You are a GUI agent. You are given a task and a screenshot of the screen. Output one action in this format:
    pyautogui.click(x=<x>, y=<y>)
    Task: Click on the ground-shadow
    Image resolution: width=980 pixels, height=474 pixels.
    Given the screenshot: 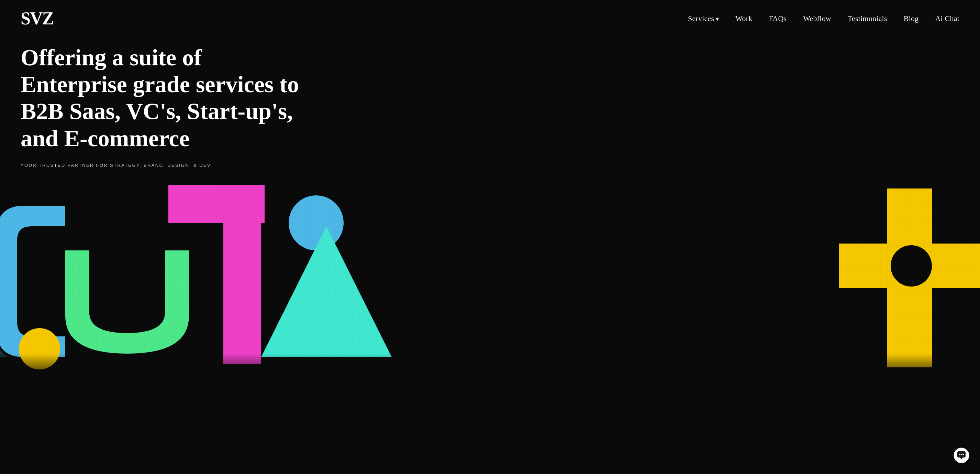 What is the action you would take?
    pyautogui.click(x=490, y=367)
    